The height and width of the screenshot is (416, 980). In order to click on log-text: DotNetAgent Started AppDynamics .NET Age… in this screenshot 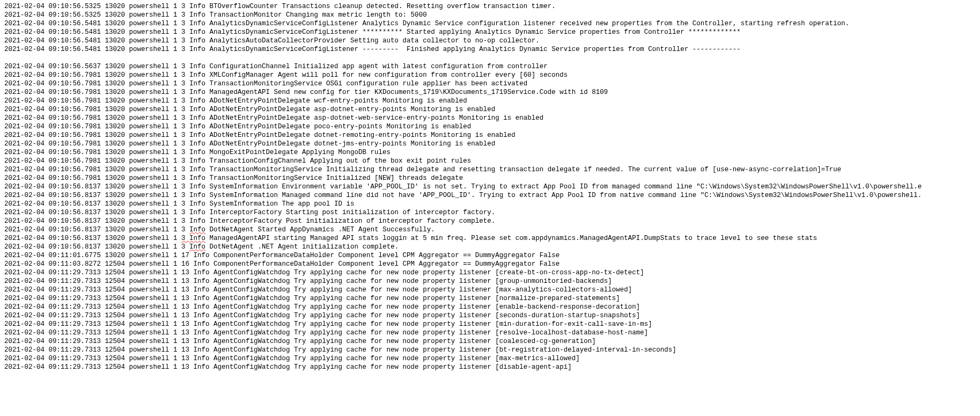, I will do `click(320, 230)`.